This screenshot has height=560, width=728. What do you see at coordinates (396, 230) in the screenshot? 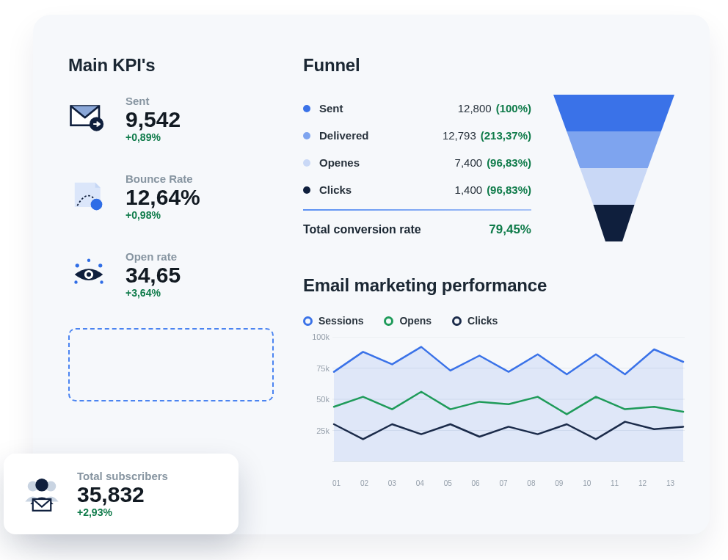
I see `funnel-total-label: Total conversion rate` at bounding box center [396, 230].